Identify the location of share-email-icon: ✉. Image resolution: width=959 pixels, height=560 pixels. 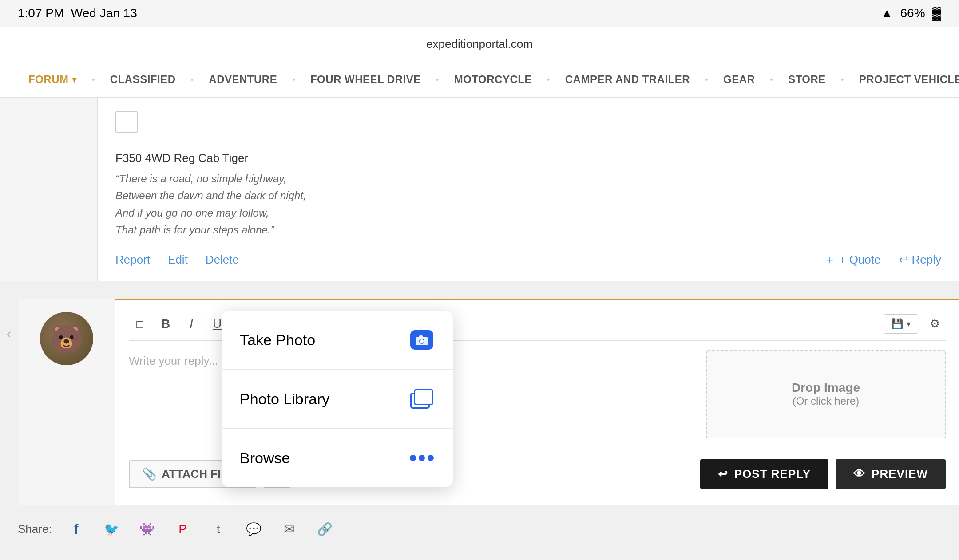
(289, 529).